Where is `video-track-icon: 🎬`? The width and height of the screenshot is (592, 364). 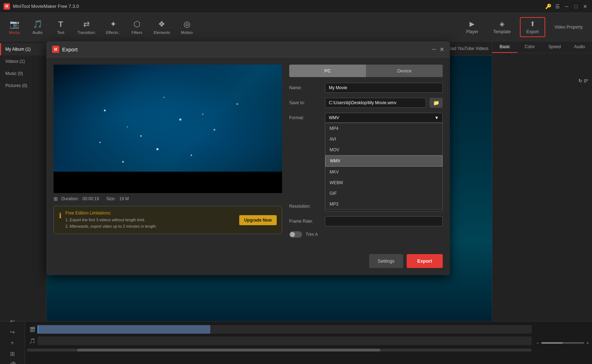 video-track-icon: 🎬 is located at coordinates (32, 329).